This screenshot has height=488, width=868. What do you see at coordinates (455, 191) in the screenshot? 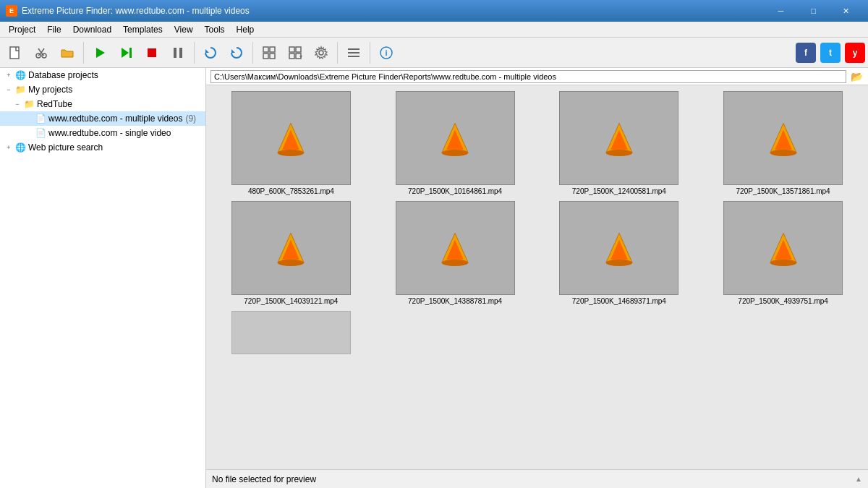
I see `thumb-label-2: 720P_1500K_10164861.mp4` at bounding box center [455, 191].